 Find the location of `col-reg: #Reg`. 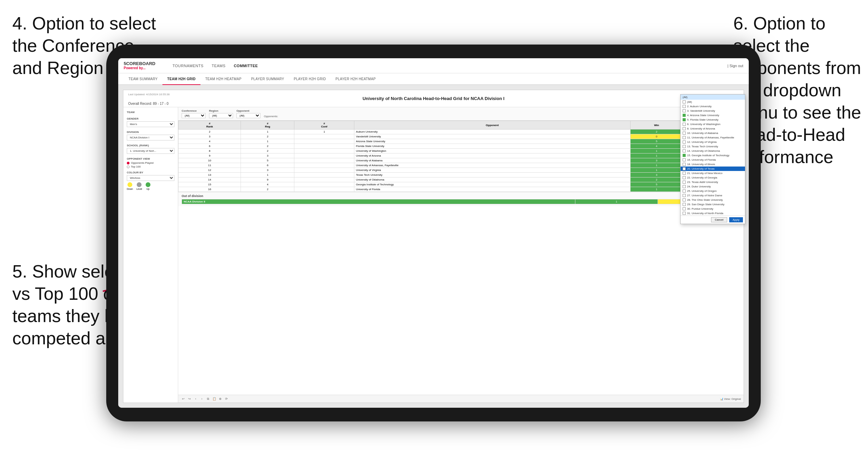

col-reg: #Reg is located at coordinates (268, 125).